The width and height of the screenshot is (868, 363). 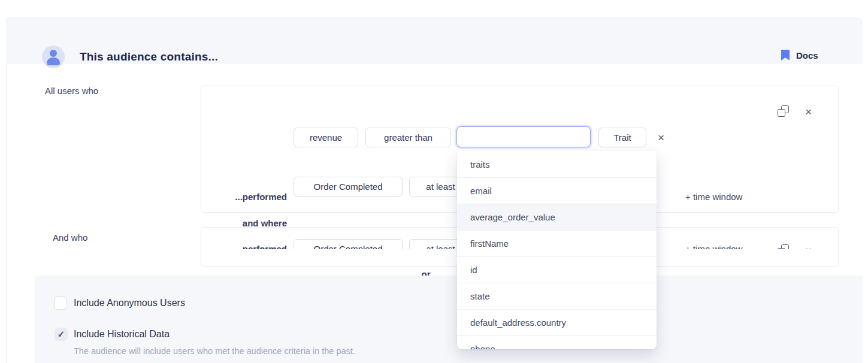 What do you see at coordinates (61, 334) in the screenshot?
I see `historical-data-checkbox: ✓` at bounding box center [61, 334].